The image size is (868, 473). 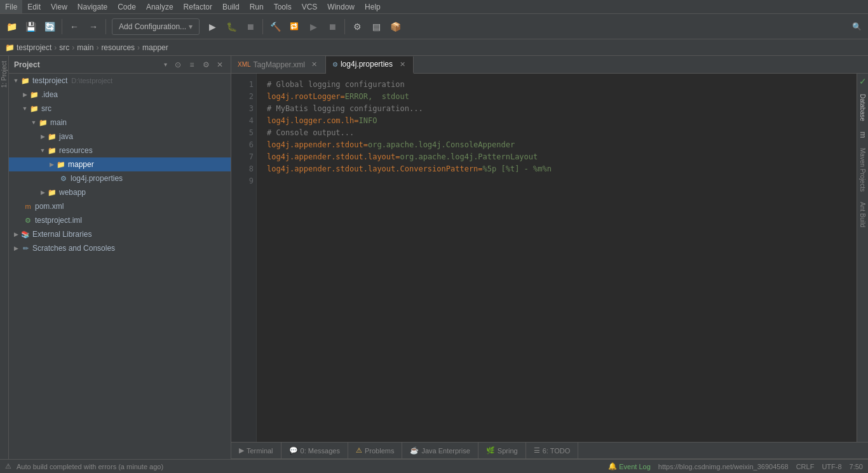 What do you see at coordinates (357, 27) in the screenshot?
I see `settings-button: ⚙` at bounding box center [357, 27].